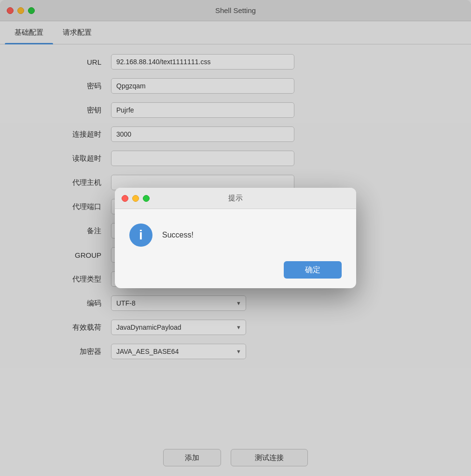  Describe the element at coordinates (236, 238) in the screenshot. I see `dialog: 提示 i Success! 确定` at that location.